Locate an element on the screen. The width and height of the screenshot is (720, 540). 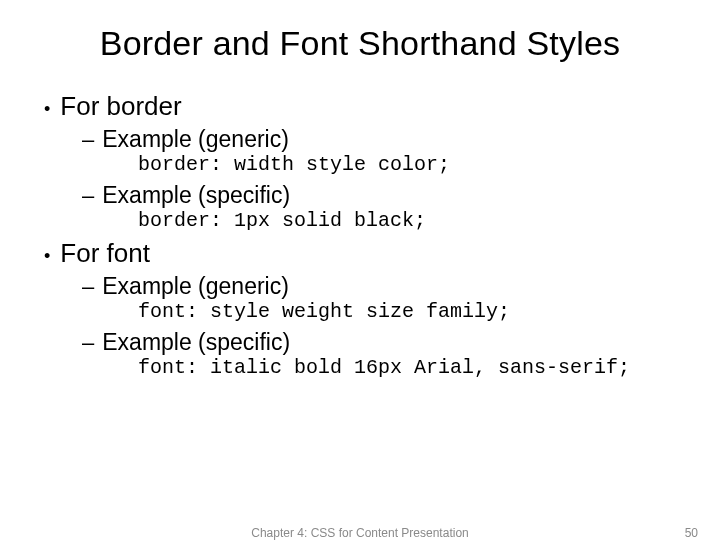
code-line: font: italic bold 16px Arial, sans-serif… is located at coordinates (381, 368).